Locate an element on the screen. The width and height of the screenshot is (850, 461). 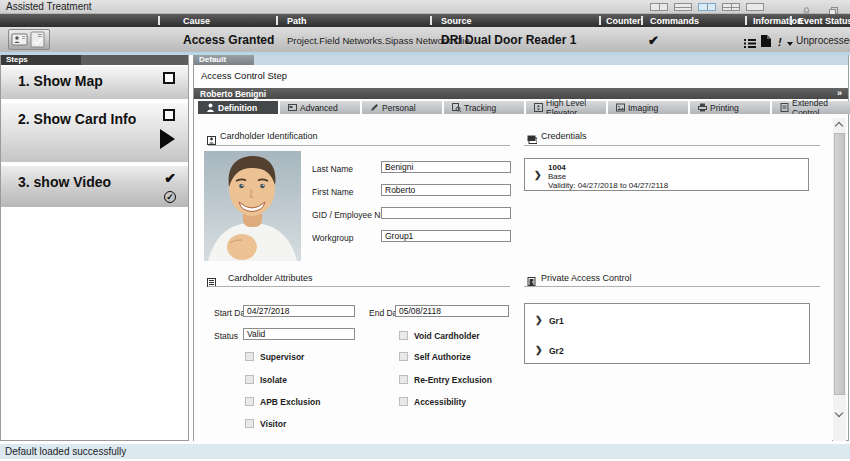
layout-single-icon is located at coordinates (755, 7).